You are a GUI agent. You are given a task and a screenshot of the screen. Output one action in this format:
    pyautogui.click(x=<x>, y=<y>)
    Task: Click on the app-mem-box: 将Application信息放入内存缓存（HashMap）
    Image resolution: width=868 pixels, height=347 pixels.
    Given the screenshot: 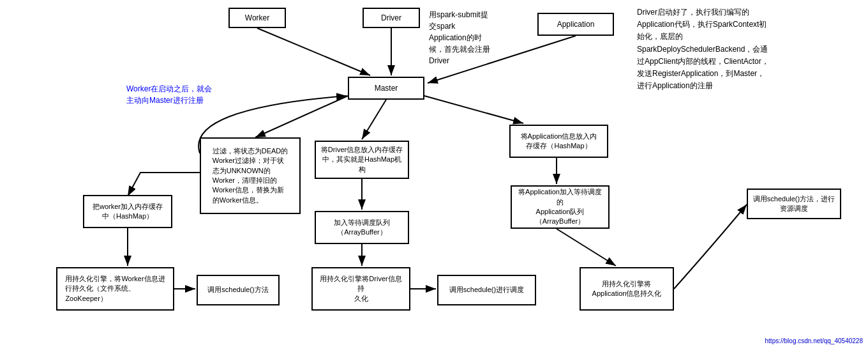 What is the action you would take?
    pyautogui.click(x=559, y=141)
    